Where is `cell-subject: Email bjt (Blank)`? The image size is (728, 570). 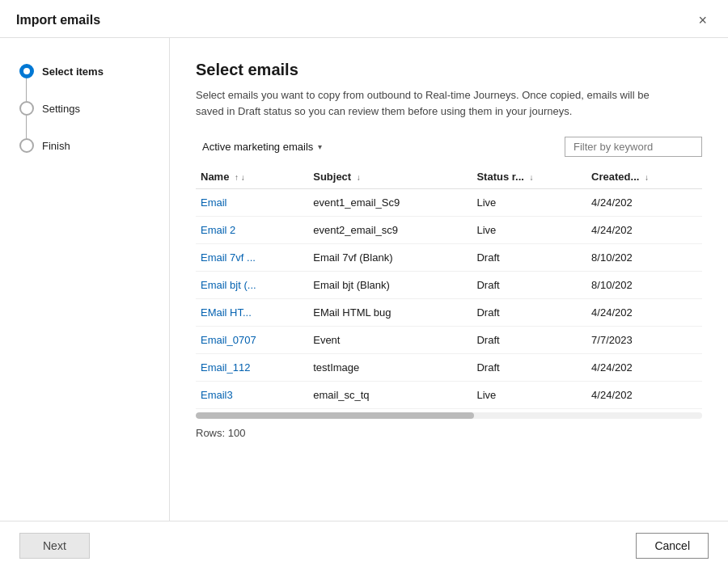
cell-subject: Email bjt (Blank) is located at coordinates (390, 285).